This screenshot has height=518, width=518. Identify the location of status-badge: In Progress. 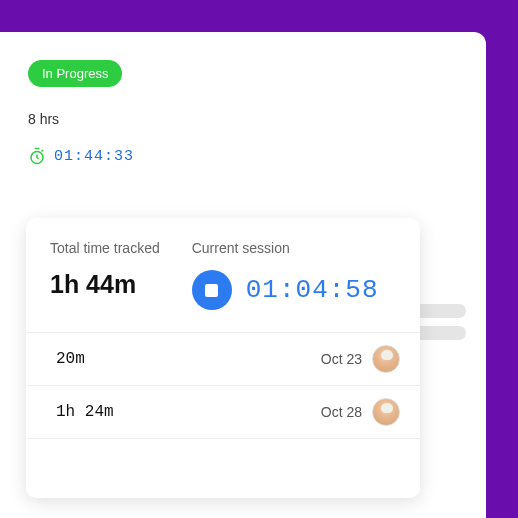
(75, 74).